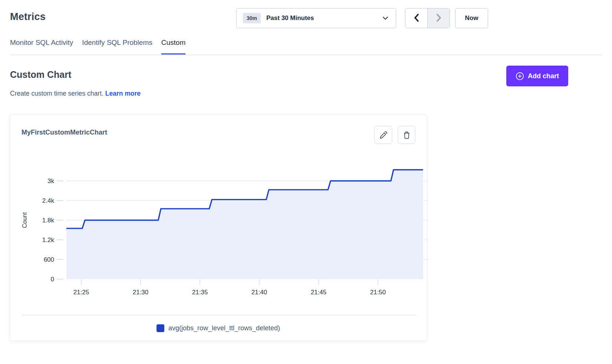 This screenshot has width=612, height=364. I want to click on chevron-right-icon, so click(439, 19).